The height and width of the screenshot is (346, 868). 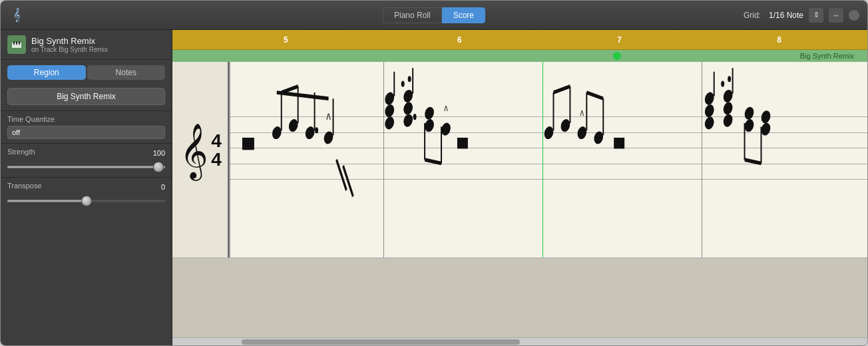 What do you see at coordinates (413, 15) in the screenshot?
I see `piano-roll-tab: Piano Roll` at bounding box center [413, 15].